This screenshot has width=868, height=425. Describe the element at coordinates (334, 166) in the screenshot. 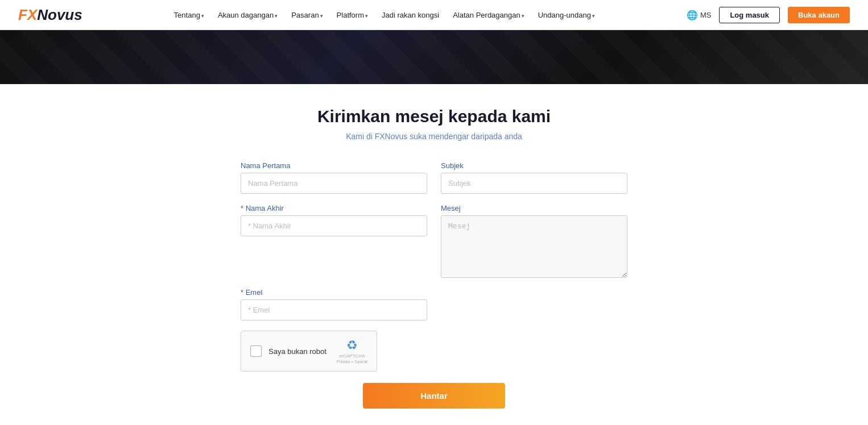

I see `first-name-label: Nama Pertama` at that location.